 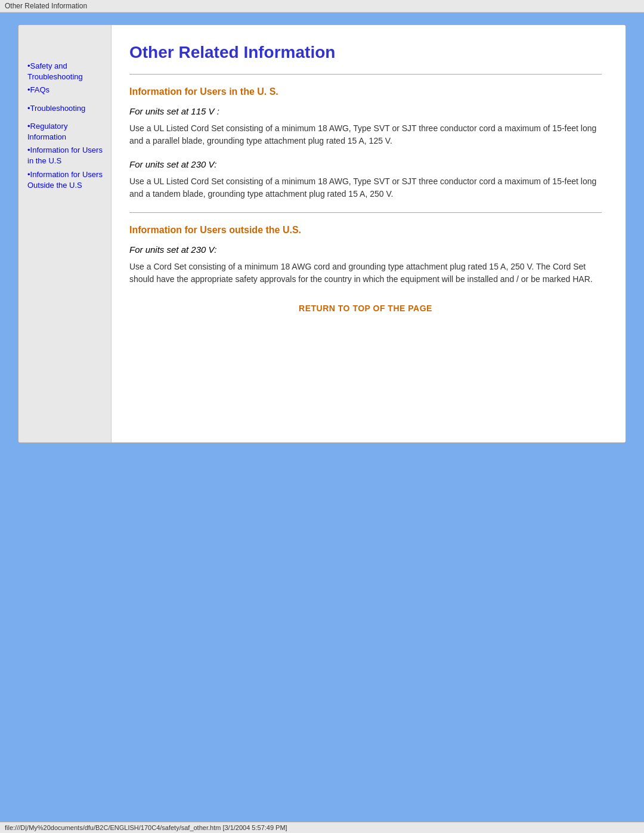 I want to click on italic-heading-230v-outside: For units set at 230 V:, so click(x=366, y=249).